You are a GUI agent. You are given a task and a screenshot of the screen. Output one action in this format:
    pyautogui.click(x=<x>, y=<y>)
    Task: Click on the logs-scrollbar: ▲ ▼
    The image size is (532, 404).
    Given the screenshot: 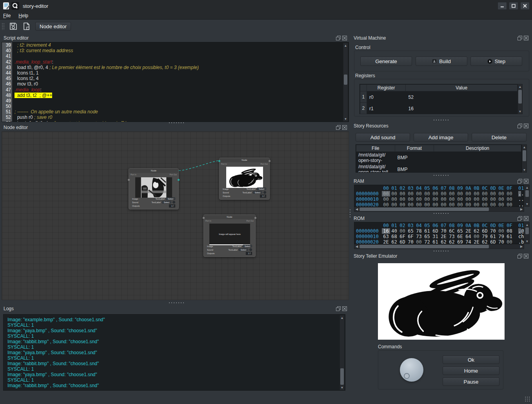 What is the action you would take?
    pyautogui.click(x=342, y=353)
    